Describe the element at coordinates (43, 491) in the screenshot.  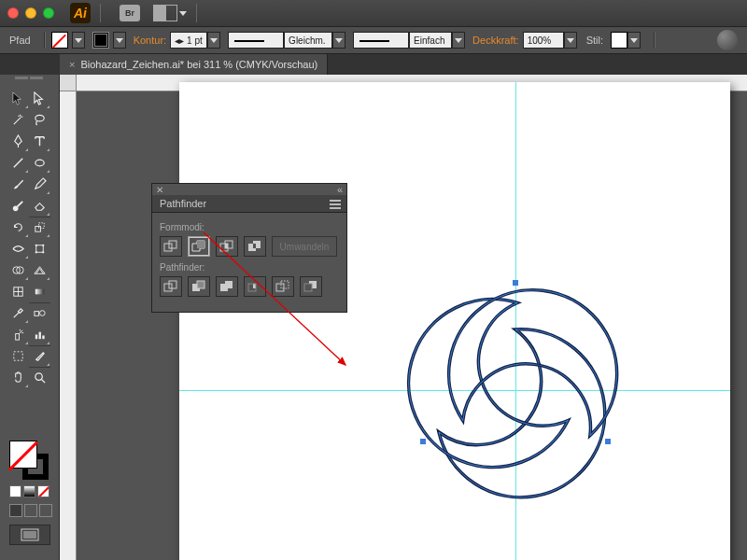
I see `none-button` at that location.